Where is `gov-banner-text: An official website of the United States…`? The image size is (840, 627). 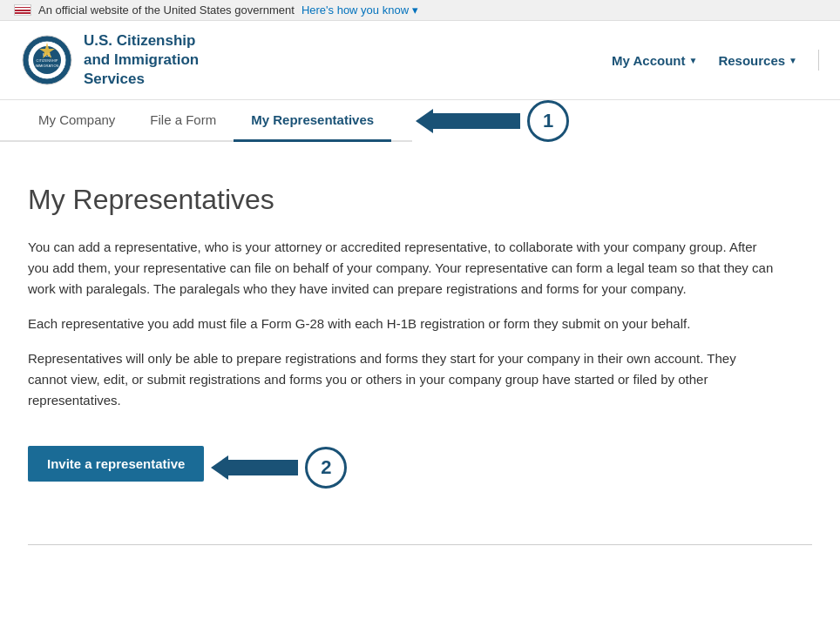
gov-banner-text: An official website of the United States… is located at coordinates (166, 10).